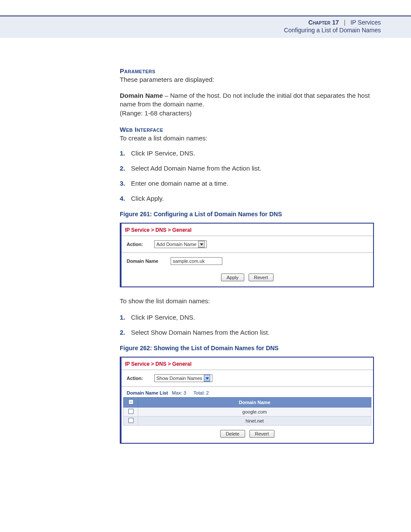  Describe the element at coordinates (250, 129) in the screenshot. I see `web-interface-heading: Web Interface` at that location.